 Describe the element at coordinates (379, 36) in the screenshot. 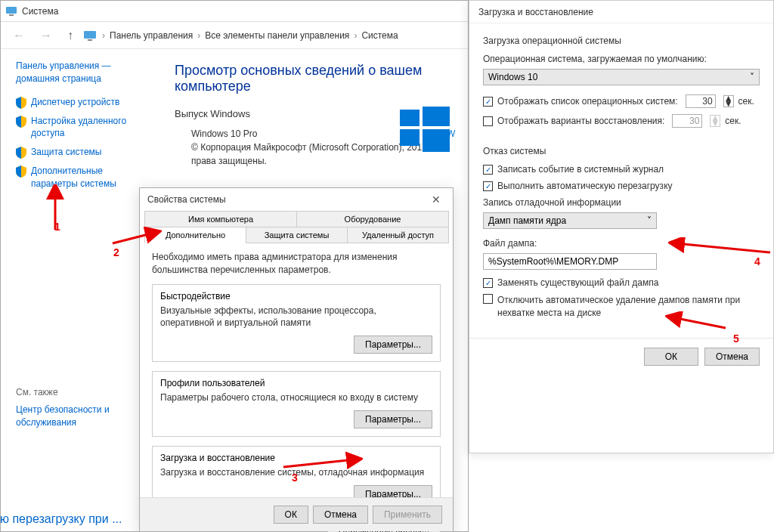

I see `breadcrumb-item: Система` at that location.